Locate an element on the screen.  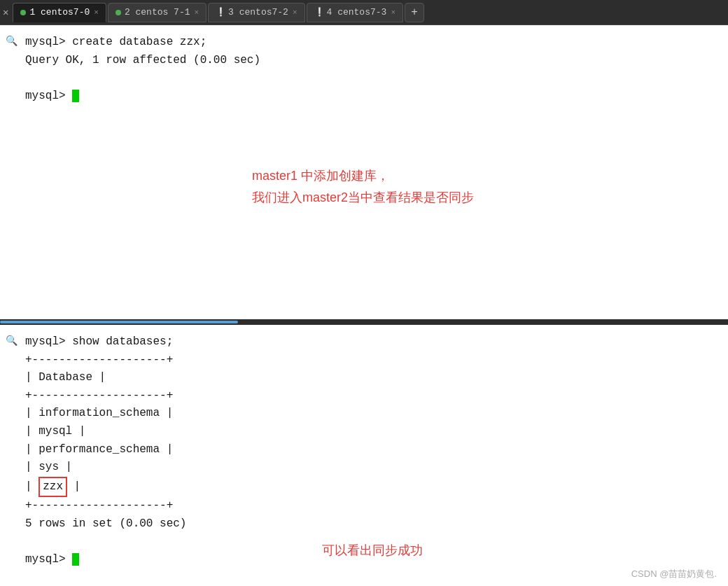
tab-close-icon-3: × is located at coordinates (295, 13).